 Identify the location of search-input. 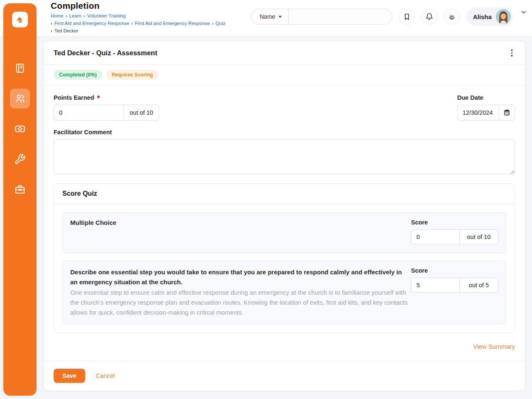
(340, 17).